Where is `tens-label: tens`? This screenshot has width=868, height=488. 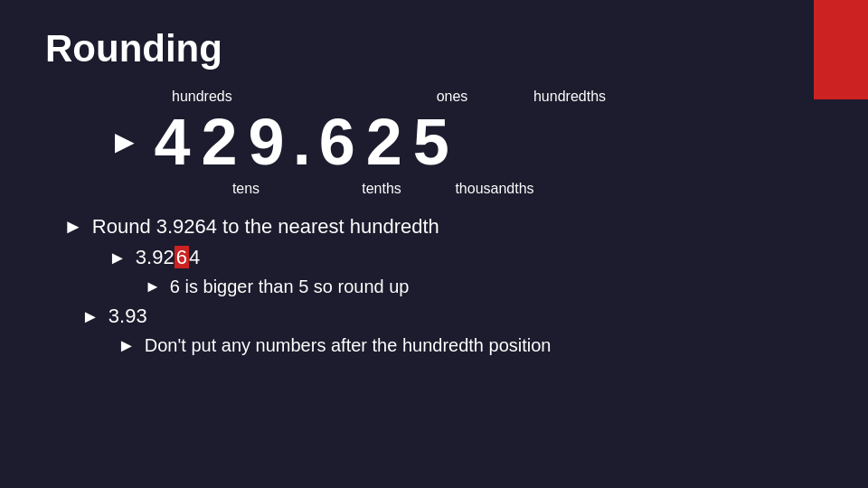 tens-label: tens is located at coordinates (246, 189).